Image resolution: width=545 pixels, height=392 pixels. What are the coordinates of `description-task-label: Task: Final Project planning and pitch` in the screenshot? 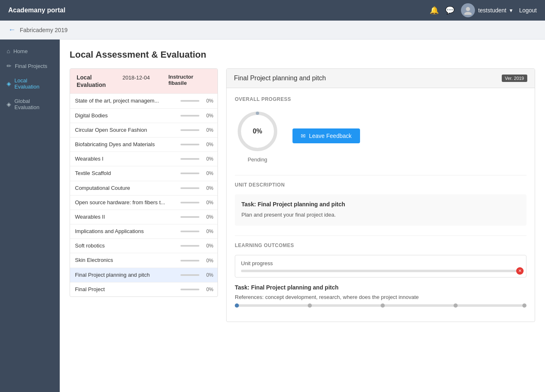 It's located at (381, 204).